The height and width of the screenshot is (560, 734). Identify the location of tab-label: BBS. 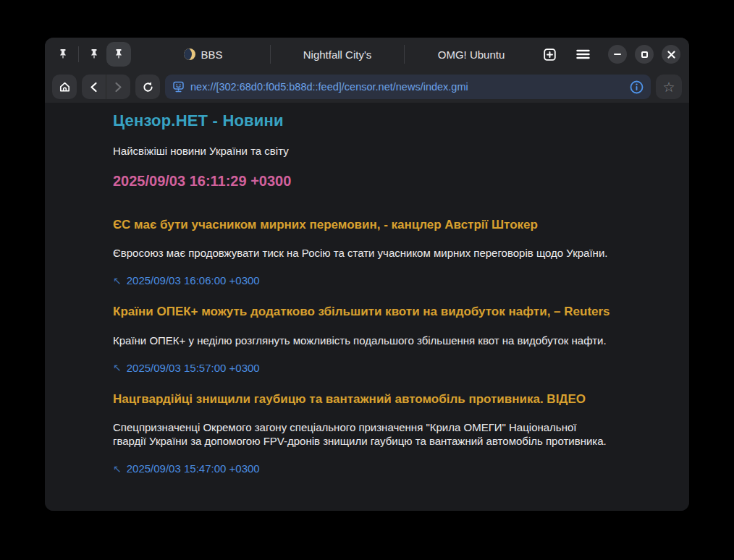
(211, 55).